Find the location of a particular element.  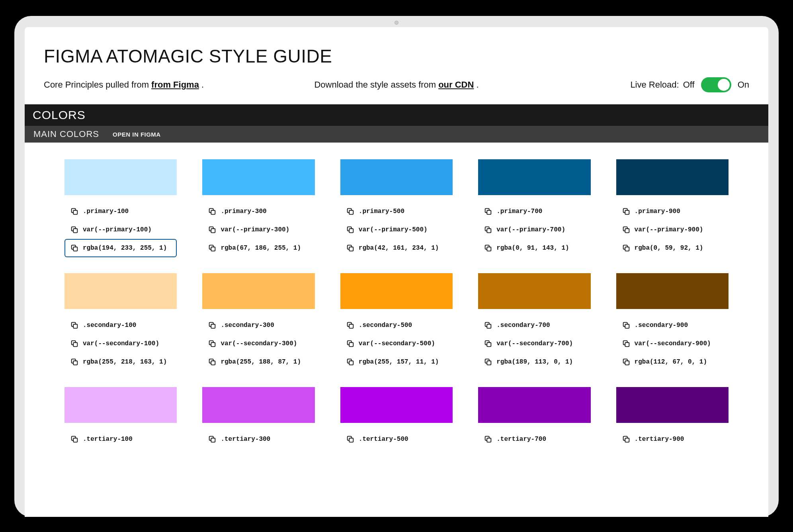

swatch-var_name-text: var(--primary-900) is located at coordinates (669, 230).